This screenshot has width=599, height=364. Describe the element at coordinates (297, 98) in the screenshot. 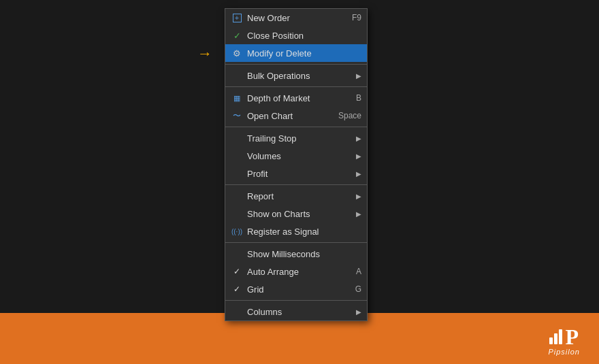

I see `depth-of-market-label: Depth of Market` at that location.